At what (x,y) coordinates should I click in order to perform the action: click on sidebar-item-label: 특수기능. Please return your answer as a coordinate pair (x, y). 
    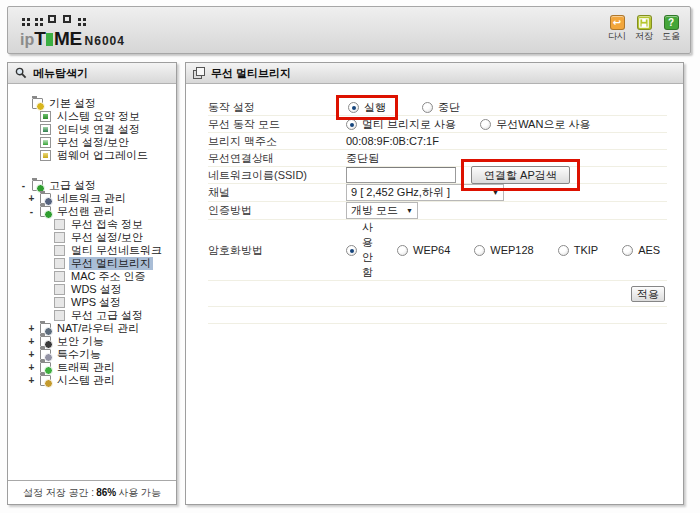
    Looking at the image, I should click on (79, 354).